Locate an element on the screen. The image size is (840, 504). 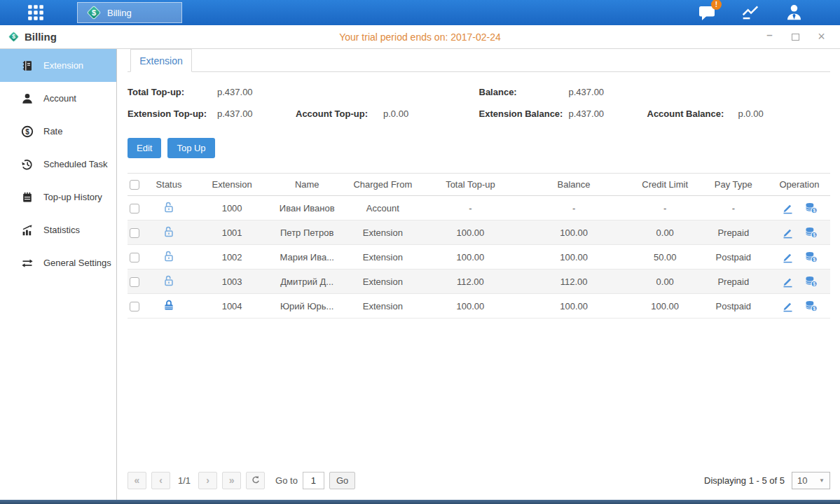
page-size-value: 10 is located at coordinates (802, 480).